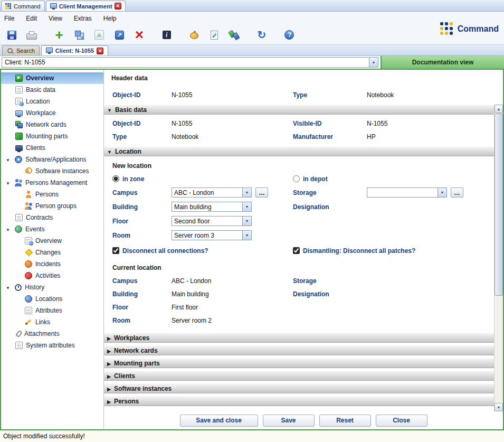 The image size is (504, 442). What do you see at coordinates (297, 250) in the screenshot?
I see `dismantling-checkbox` at bounding box center [297, 250].